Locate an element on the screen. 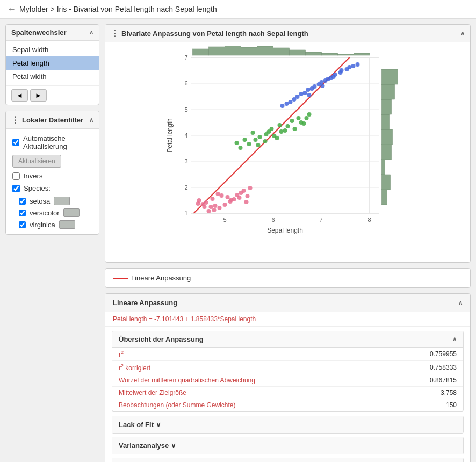 The width and height of the screenshot is (476, 462). parameterschaetzer-header: Parameterschätzer ∨ is located at coordinates (288, 460).